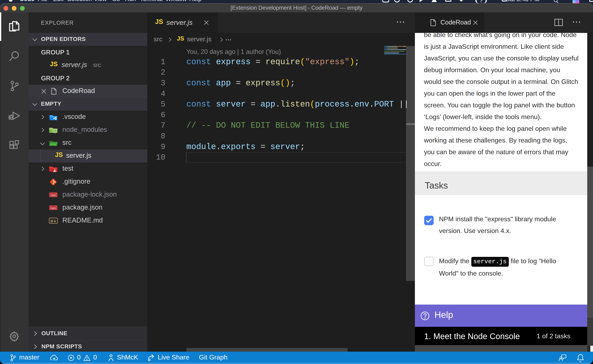 Image resolution: width=593 pixels, height=364 pixels. Describe the element at coordinates (52, 221) in the screenshot. I see `svg-text: M` at that location.